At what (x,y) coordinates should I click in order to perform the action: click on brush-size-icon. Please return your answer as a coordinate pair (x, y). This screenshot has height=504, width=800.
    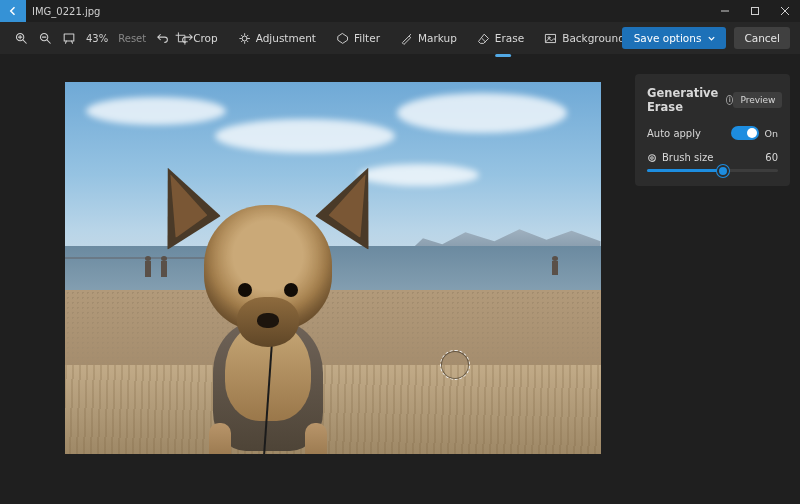
    Looking at the image, I should click on (652, 158).